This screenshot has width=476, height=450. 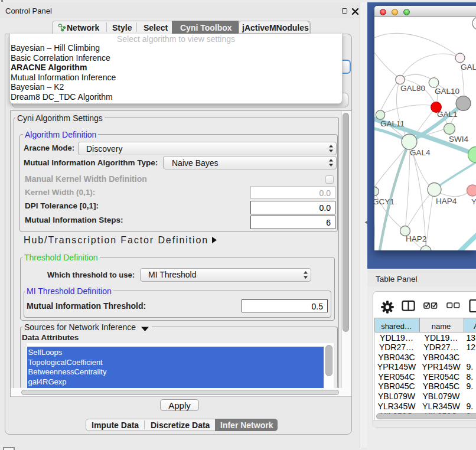 What do you see at coordinates (384, 202) in the screenshot?
I see `svg-text: GCY1` at bounding box center [384, 202].